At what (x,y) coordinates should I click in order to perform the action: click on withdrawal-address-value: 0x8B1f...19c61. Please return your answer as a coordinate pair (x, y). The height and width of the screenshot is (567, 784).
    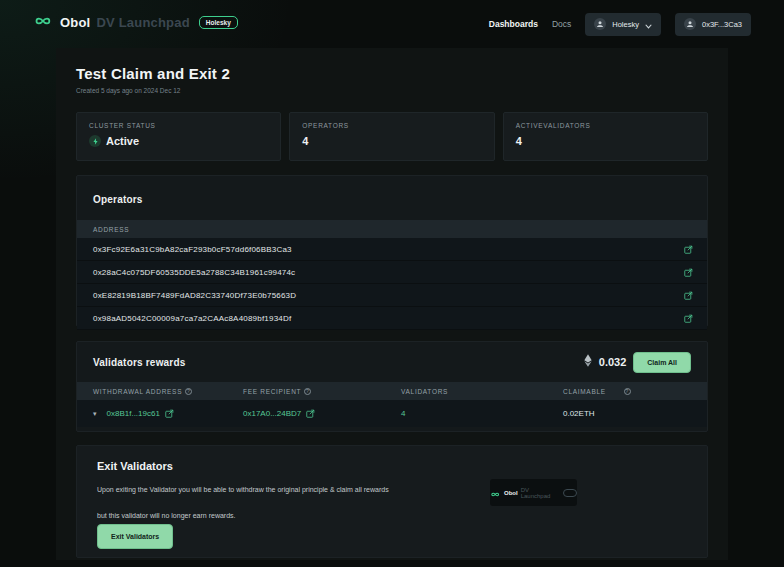
    Looking at the image, I should click on (134, 414).